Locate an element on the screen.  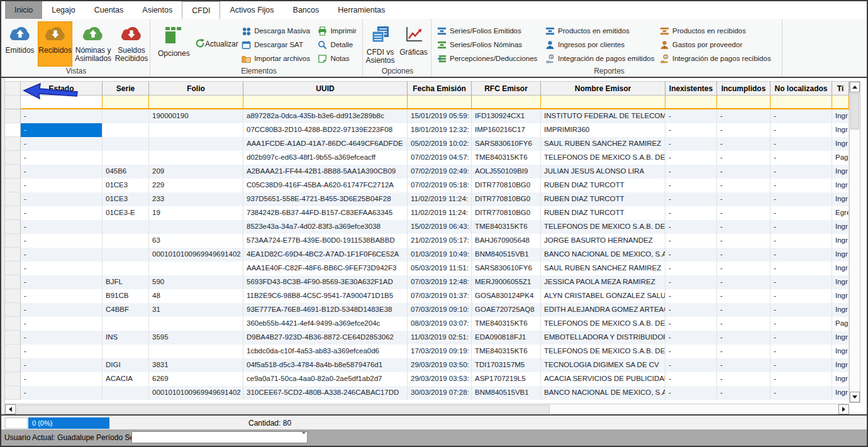
grid-cell-fecha_emision: 07/03/2019 12:48: is located at coordinates (440, 282).